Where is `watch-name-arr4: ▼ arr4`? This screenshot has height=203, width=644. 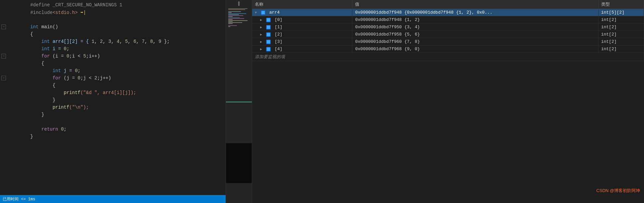 watch-name-arr4: ▼ arr4 is located at coordinates (302, 13).